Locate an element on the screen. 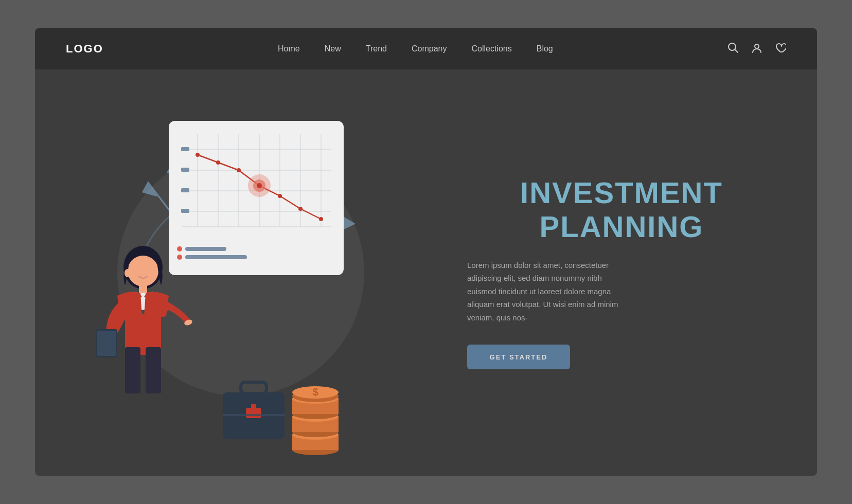  nav-blog: Blog is located at coordinates (545, 49).